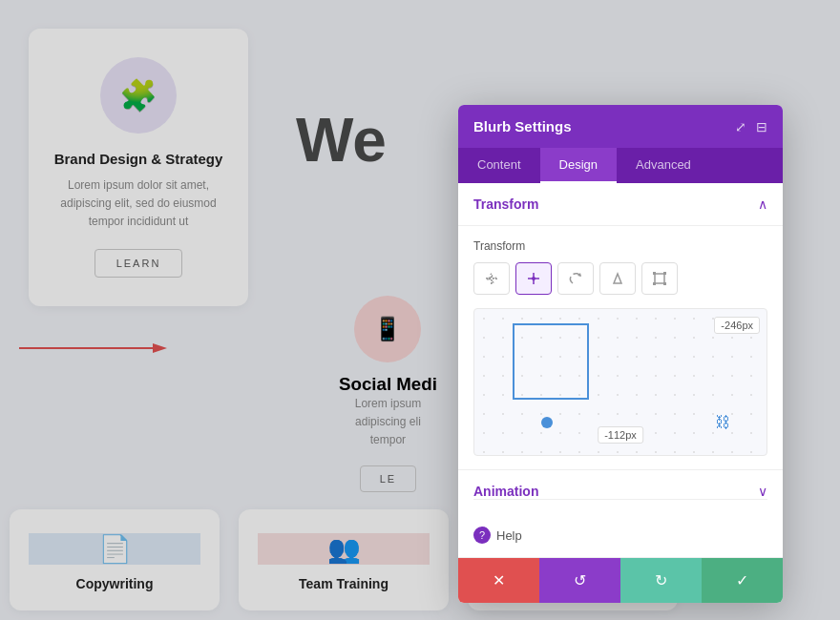 This screenshot has width=840, height=620. I want to click on tab-advanced: Advanced, so click(663, 166).